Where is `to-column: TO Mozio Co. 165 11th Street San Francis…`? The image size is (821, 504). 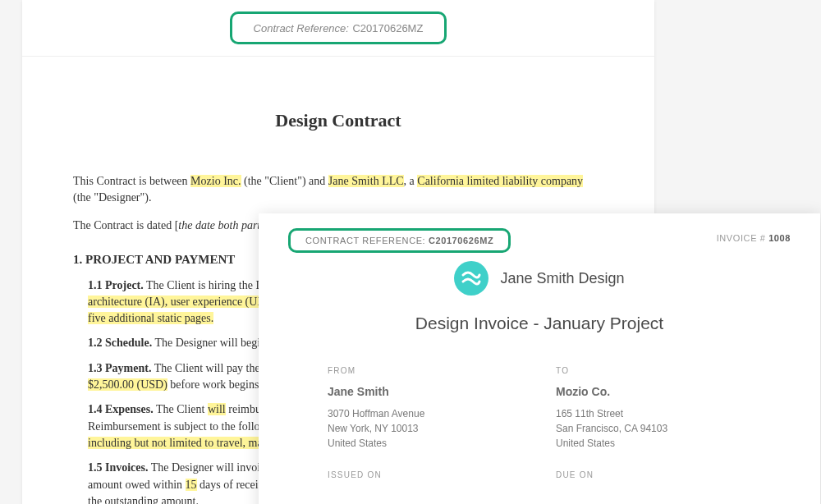
to-column: TO Mozio Co. 165 11th Street San Francis… is located at coordinates (654, 409).